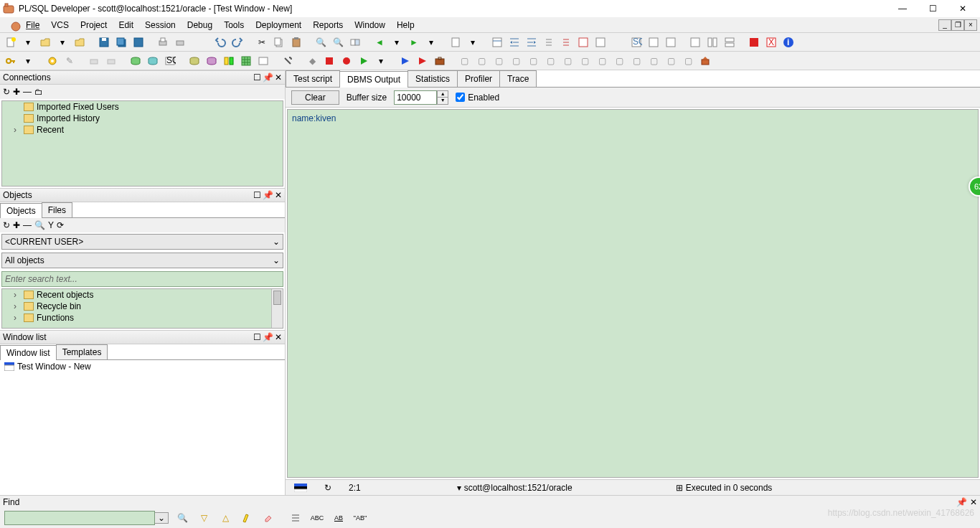 Image resolution: width=980 pixels, height=528 pixels. What do you see at coordinates (27, 92) in the screenshot?
I see `conn-remove-icon: —` at bounding box center [27, 92].